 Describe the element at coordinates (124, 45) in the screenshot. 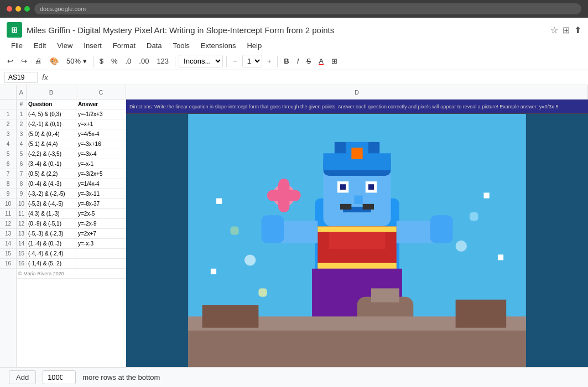

I see `menu-format: Format` at that location.